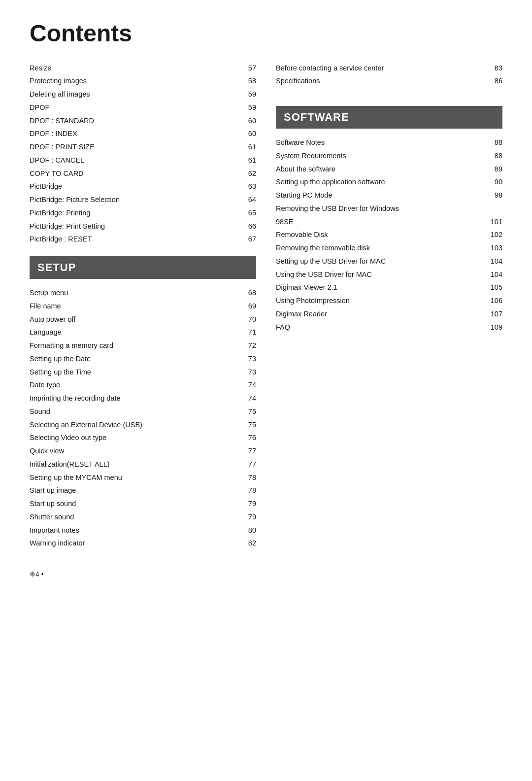 The height and width of the screenshot is (781, 532). I want to click on toc-page: 82, so click(249, 543).